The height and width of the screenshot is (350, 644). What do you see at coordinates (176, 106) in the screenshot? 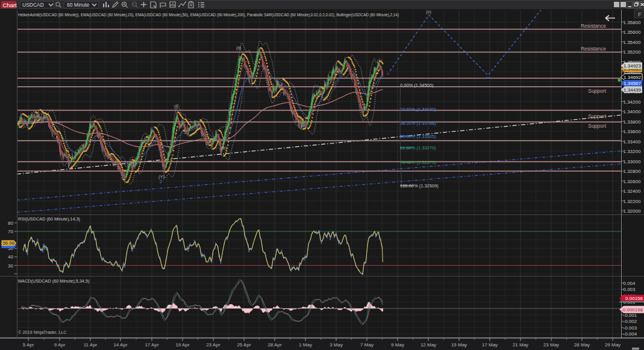
I see `svg-text: (i)` at bounding box center [176, 106].